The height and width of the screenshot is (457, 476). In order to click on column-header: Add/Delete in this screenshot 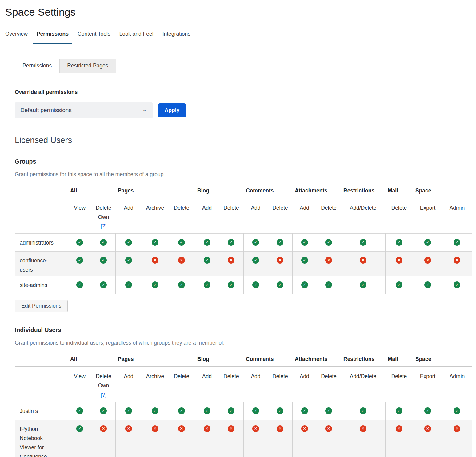, I will do `click(363, 384)`.